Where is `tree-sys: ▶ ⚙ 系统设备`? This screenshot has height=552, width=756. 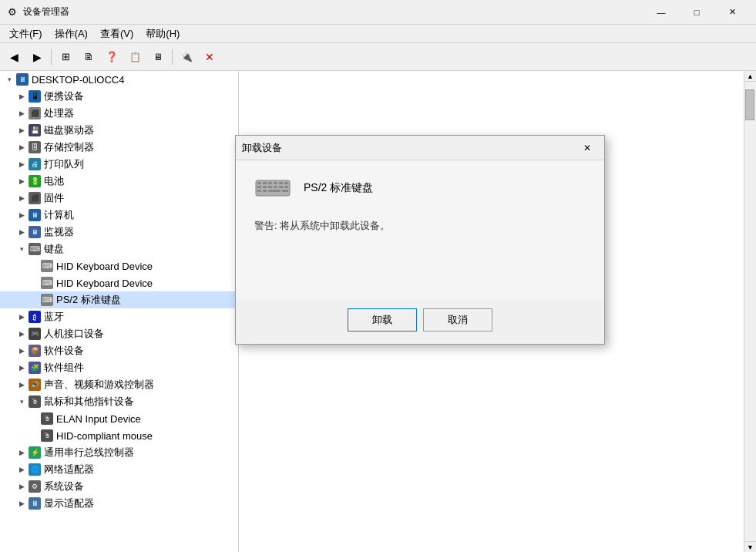 tree-sys: ▶ ⚙ 系统设备 is located at coordinates (119, 486).